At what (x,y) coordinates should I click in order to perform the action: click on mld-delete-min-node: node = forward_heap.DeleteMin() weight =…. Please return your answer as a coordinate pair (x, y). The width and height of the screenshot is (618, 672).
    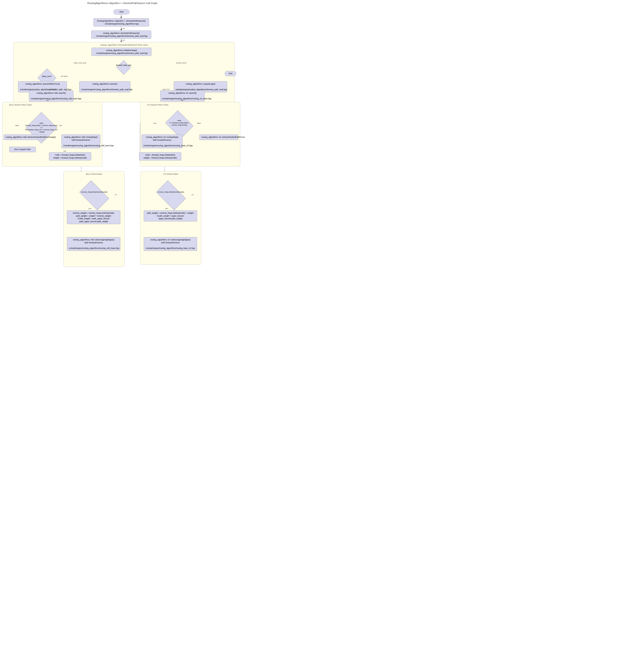
    Looking at the image, I should click on (70, 157).